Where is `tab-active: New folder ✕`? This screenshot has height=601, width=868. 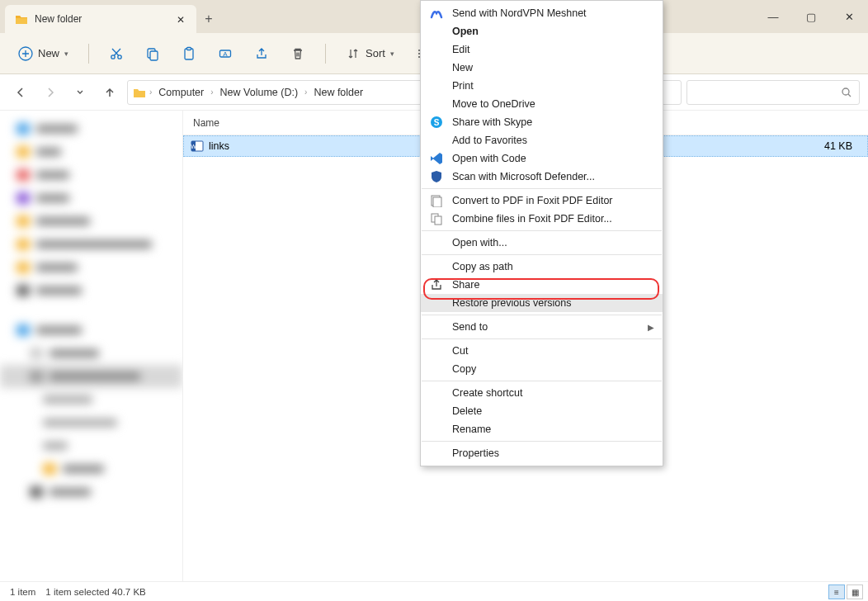 tab-active: New folder ✕ is located at coordinates (101, 19).